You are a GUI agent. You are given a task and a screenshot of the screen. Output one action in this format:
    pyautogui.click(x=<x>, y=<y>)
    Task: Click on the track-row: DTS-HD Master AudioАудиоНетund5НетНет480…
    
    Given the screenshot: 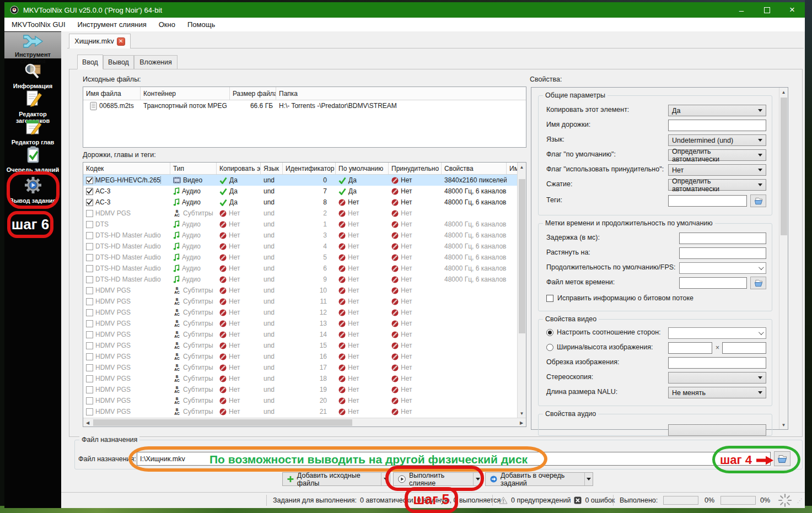 What is the action you would take?
    pyautogui.click(x=300, y=257)
    